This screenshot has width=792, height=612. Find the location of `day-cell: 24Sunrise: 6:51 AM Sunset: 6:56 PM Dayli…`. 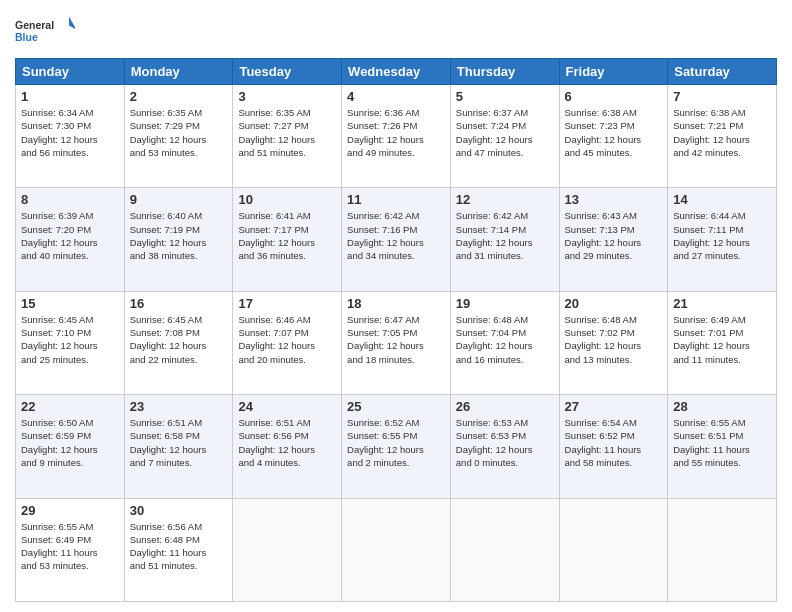

day-cell: 24Sunrise: 6:51 AM Sunset: 6:56 PM Dayli… is located at coordinates (288, 446).